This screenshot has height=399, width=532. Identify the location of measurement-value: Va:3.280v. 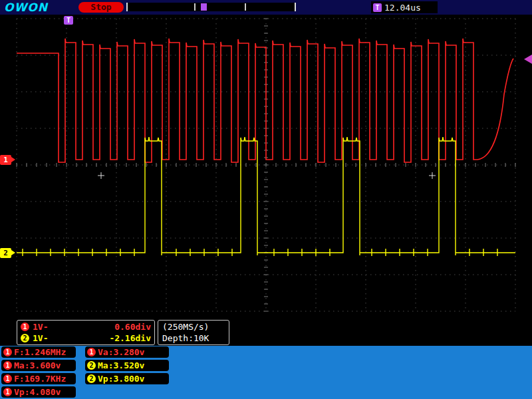
(121, 352).